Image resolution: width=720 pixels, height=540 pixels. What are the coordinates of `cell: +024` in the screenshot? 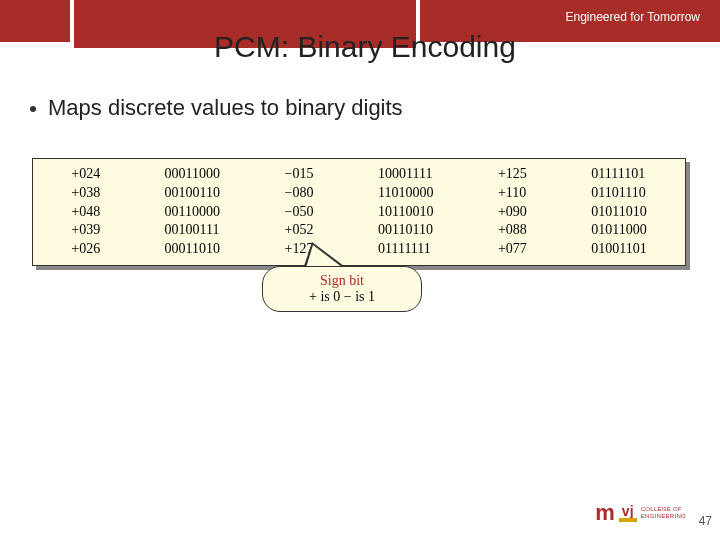 It's located at (86, 174).